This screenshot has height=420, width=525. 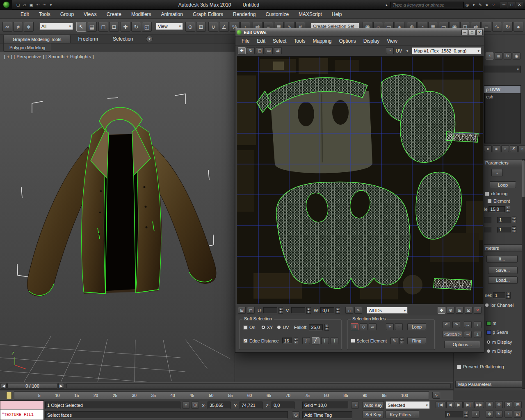 I want to click on menu-tools: Tools, so click(x=45, y=14).